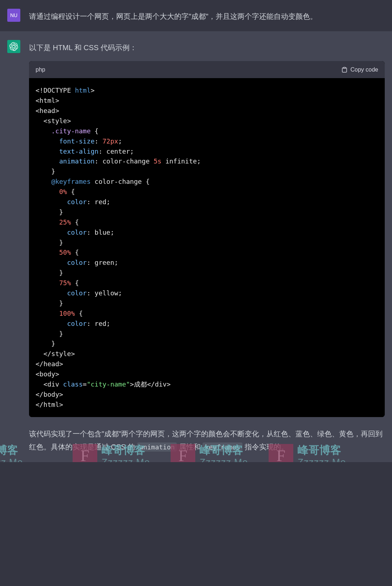 The height and width of the screenshot is (586, 392). I want to click on assistant-intro: 以下是 HTML 和 CSS 代码示例：, so click(207, 48).